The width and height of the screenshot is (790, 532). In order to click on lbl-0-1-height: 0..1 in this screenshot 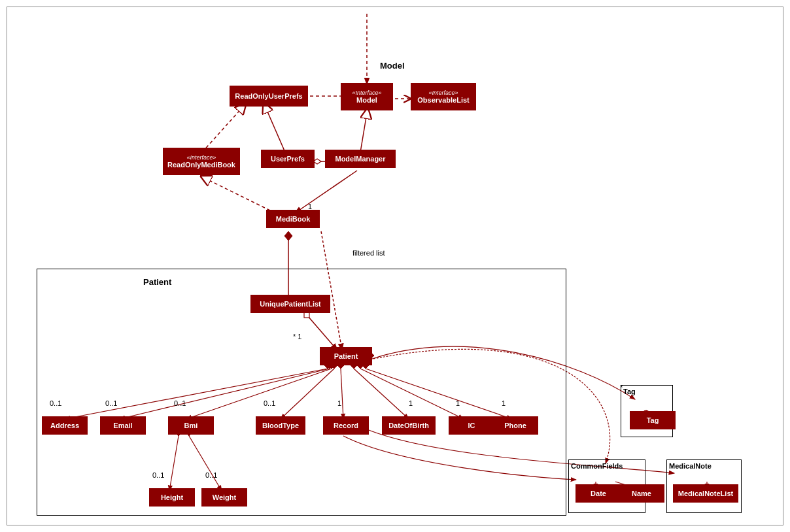, I will do `click(158, 475)`.